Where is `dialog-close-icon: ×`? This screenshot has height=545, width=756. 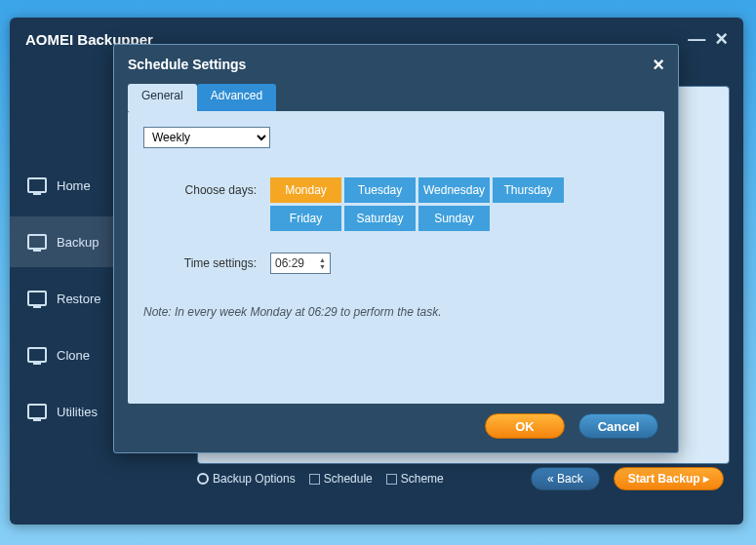 dialog-close-icon: × is located at coordinates (658, 64).